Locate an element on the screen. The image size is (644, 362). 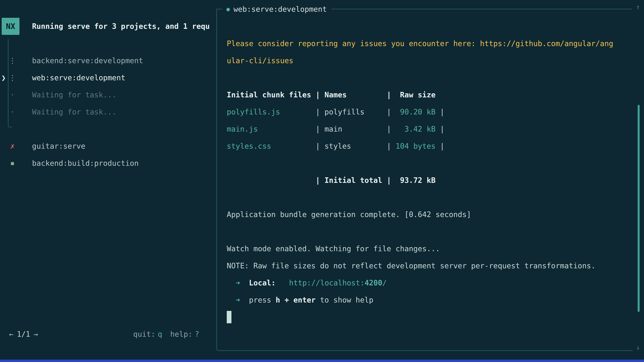
quit-key: q is located at coordinates (160, 334).